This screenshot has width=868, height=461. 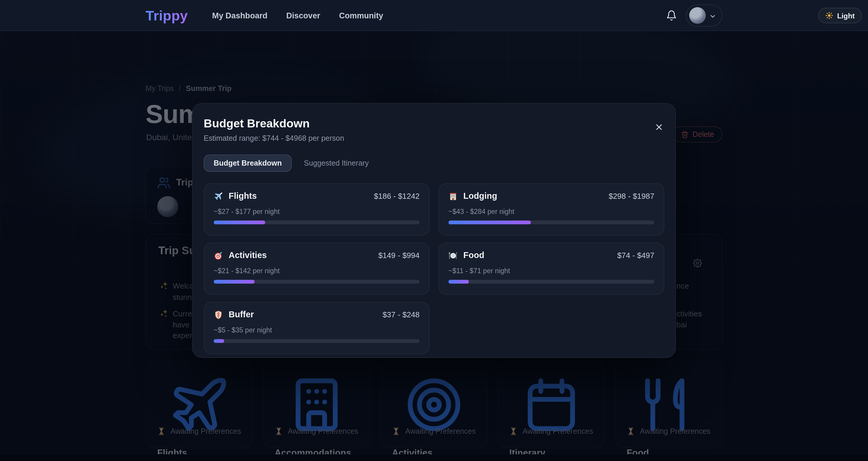 What do you see at coordinates (218, 315) in the screenshot?
I see `shield-emoji` at bounding box center [218, 315].